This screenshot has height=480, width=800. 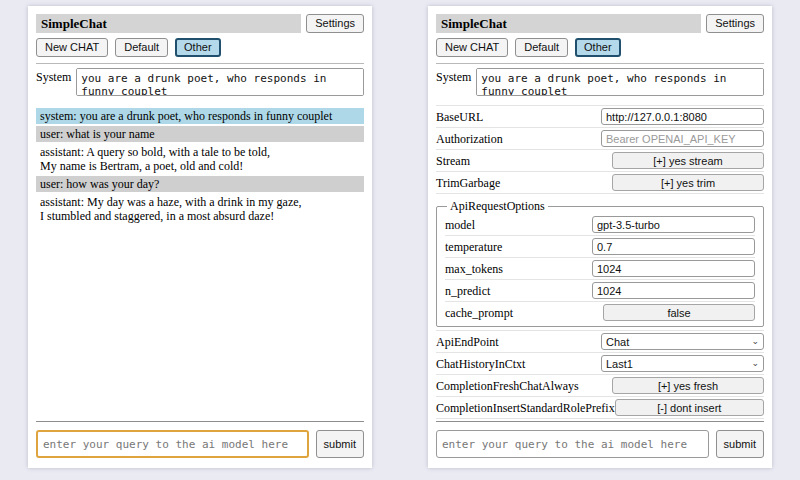 What do you see at coordinates (618, 342) in the screenshot?
I see `api-endpoint-selected-value: Chat` at bounding box center [618, 342].